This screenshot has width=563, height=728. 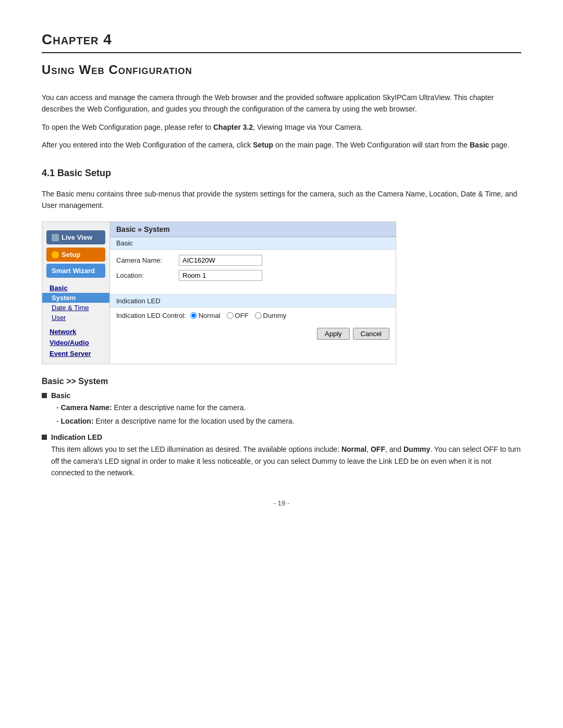 I want to click on section-heading: Using Web Configuration, so click(x=282, y=70).